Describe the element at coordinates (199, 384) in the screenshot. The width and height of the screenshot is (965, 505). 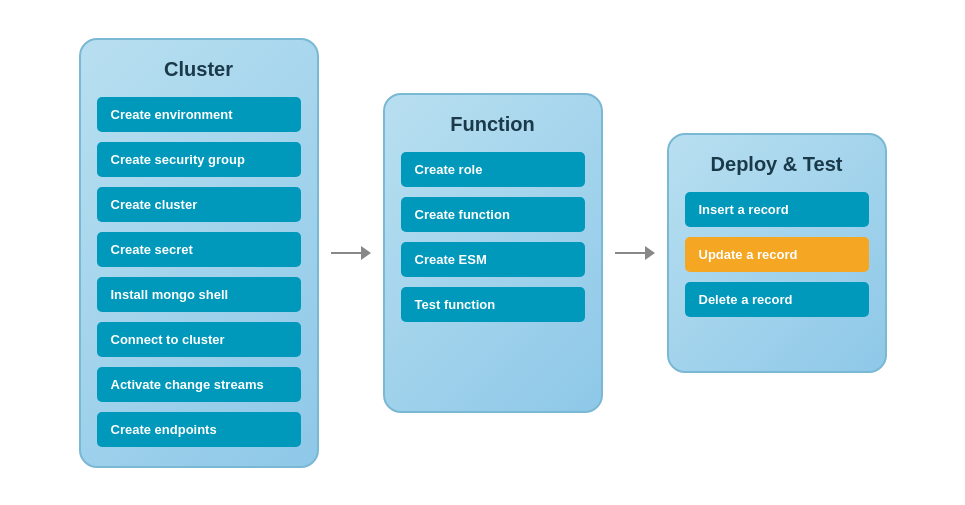
I see `step-activate-change-streams: Activate change streams` at that location.